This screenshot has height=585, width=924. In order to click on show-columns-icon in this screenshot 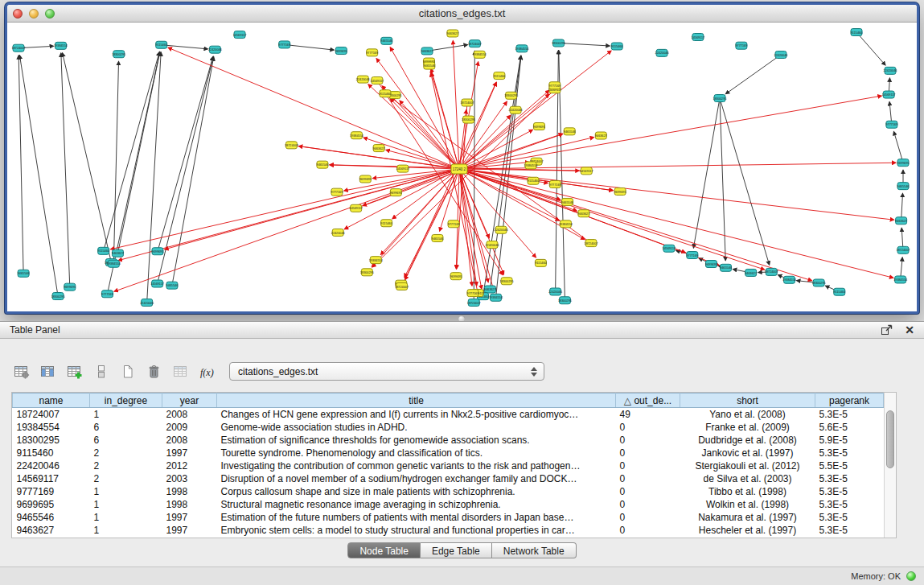, I will do `click(48, 372)`.